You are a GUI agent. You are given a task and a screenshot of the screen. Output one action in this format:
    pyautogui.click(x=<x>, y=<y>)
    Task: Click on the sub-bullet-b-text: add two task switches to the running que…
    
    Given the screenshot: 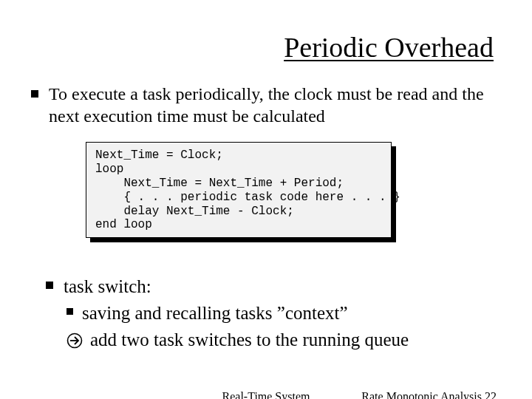 What is the action you would take?
    pyautogui.click(x=250, y=340)
    